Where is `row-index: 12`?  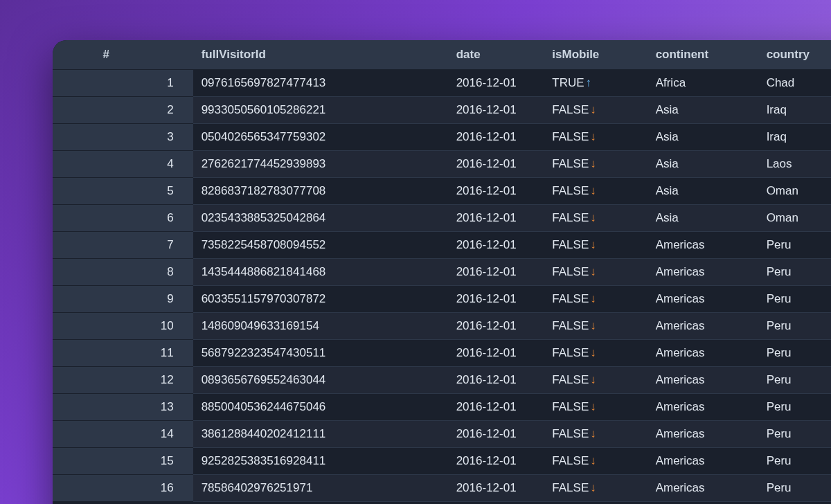
row-index: 12 is located at coordinates (123, 381).